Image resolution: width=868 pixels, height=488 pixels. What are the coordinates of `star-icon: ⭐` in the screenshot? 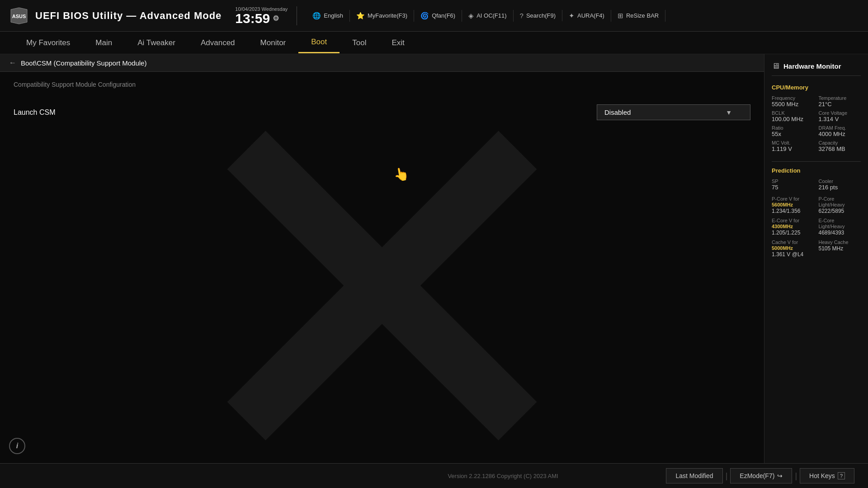 It's located at (361, 16).